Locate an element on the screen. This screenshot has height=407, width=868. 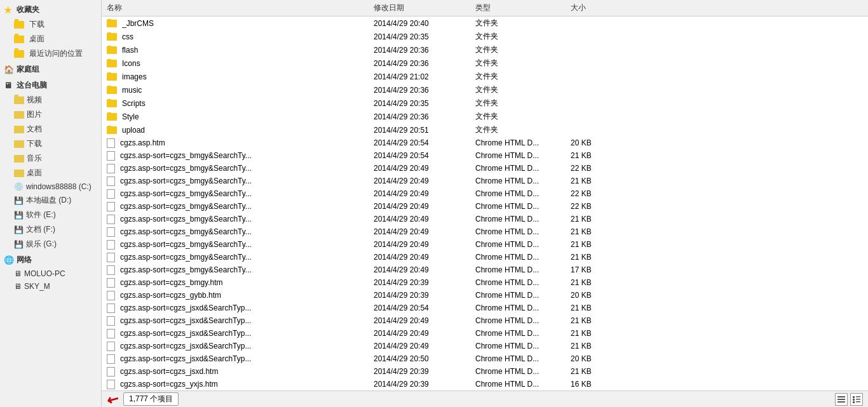
table-row: cgzs.asp-sort=cgzs_jsxd.htm2014/4/29 20:… is located at coordinates (485, 371).